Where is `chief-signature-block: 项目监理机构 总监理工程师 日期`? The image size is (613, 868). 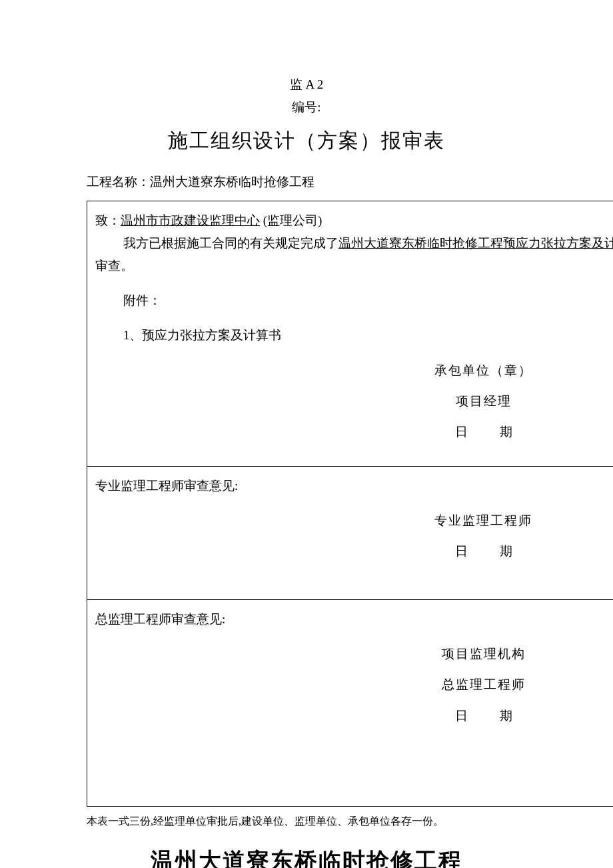 chief-signature-block: 项目监理机构 总监理工程师 日期 is located at coordinates (354, 685).